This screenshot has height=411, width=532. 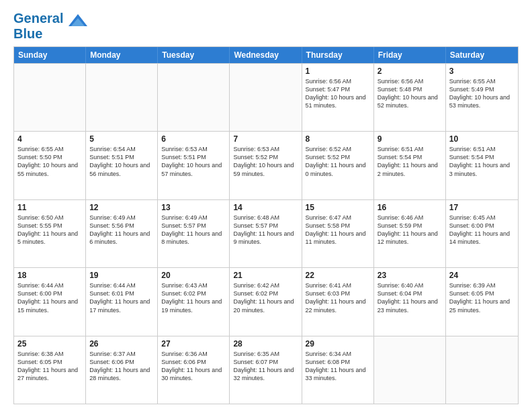 I want to click on day-number: 7, so click(x=265, y=139).